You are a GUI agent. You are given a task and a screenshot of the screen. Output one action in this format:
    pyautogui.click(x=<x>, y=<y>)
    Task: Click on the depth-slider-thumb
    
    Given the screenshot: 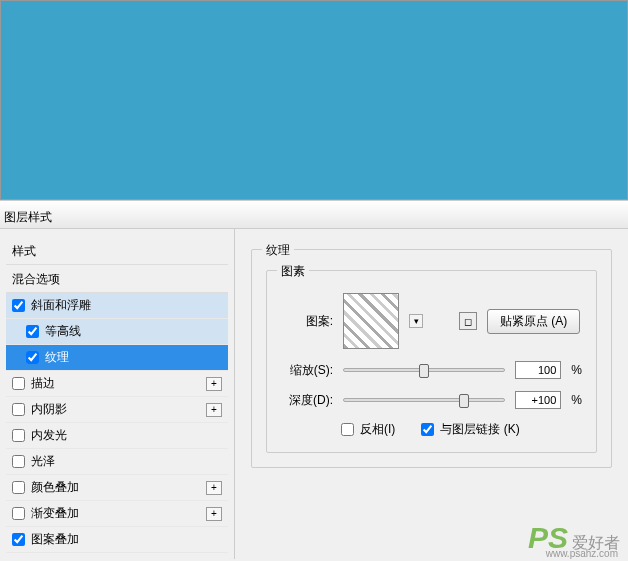 What is the action you would take?
    pyautogui.click(x=464, y=401)
    